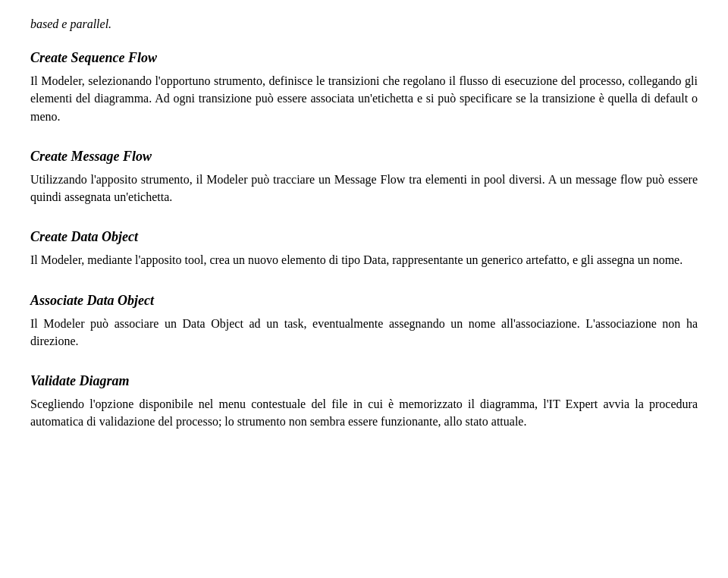  Describe the element at coordinates (364, 320) in the screenshot. I see `section-associate-data-object: Associate Data Object Il Modeler può ass…` at that location.